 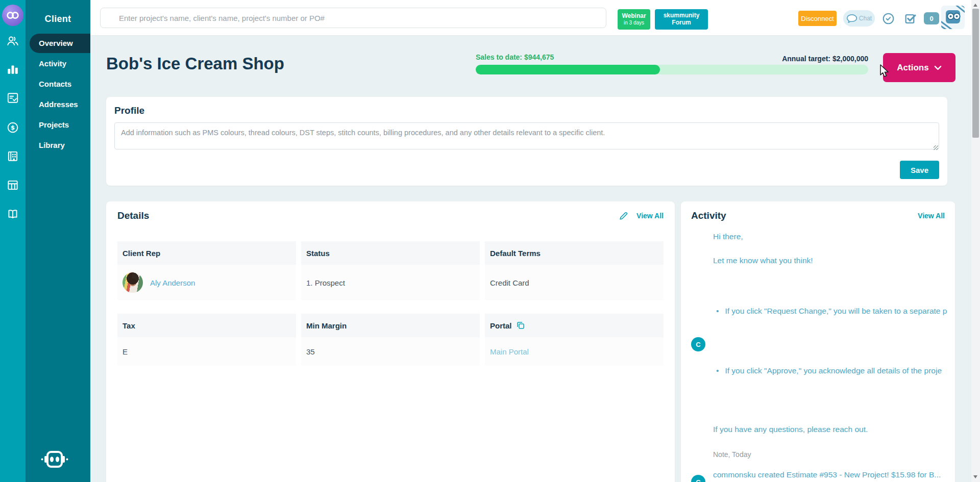 What do you see at coordinates (13, 98) in the screenshot?
I see `clipboard-list-icon` at bounding box center [13, 98].